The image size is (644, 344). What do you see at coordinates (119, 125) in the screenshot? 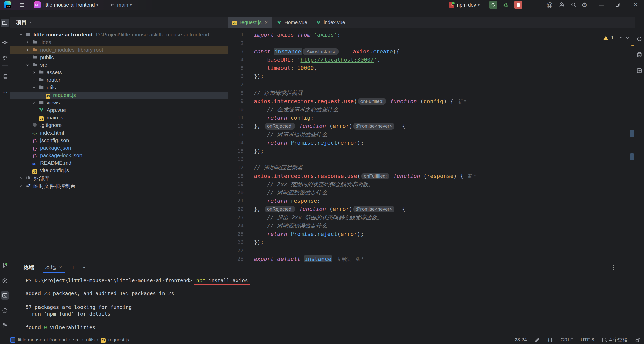
I see `tree-item-.gitignore: .gitignore` at bounding box center [119, 125].